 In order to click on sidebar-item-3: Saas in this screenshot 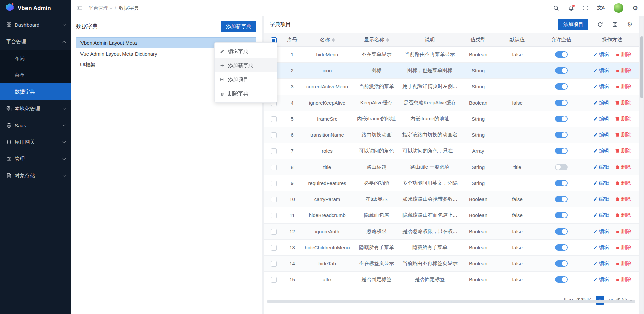, I will do `click(36, 125)`.